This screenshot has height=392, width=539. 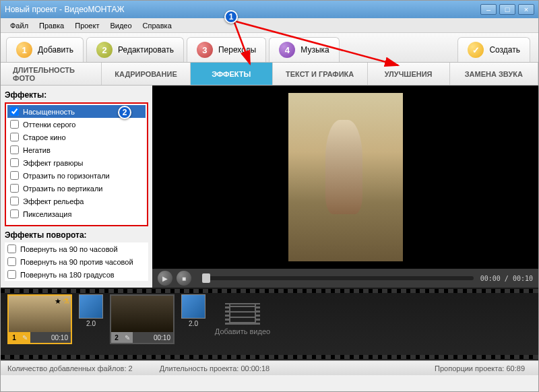 What do you see at coordinates (70, 368) in the screenshot?
I see `status-files: Количество добавленных файлов: 2` at bounding box center [70, 368].